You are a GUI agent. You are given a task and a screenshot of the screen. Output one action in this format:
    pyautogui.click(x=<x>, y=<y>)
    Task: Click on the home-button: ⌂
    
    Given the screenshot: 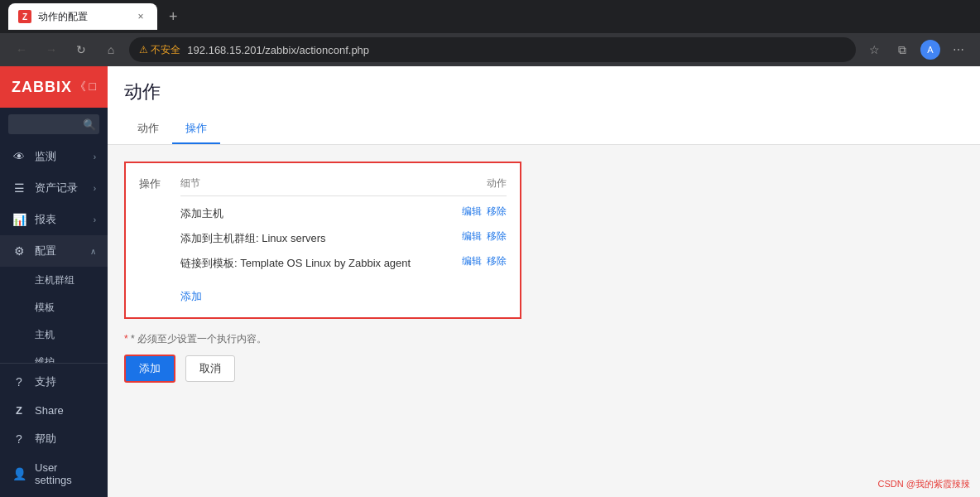 What is the action you would take?
    pyautogui.click(x=111, y=50)
    